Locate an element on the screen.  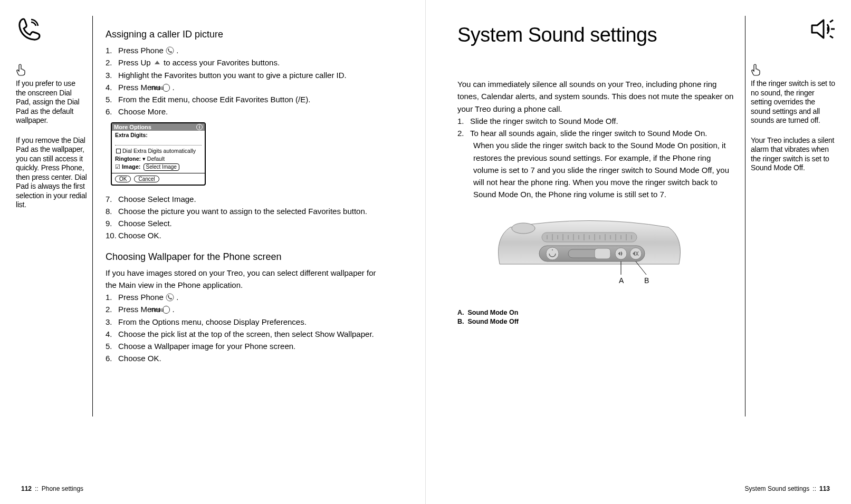
svg-text: B is located at coordinates (647, 280).